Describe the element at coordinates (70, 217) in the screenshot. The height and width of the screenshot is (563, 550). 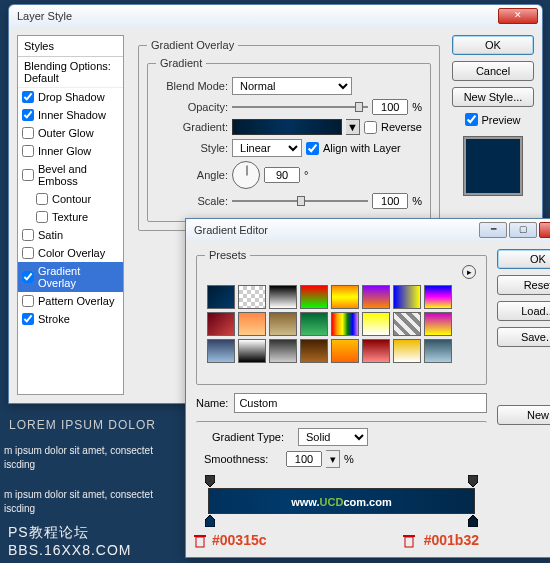
I see `style-item-texture: Texture` at that location.